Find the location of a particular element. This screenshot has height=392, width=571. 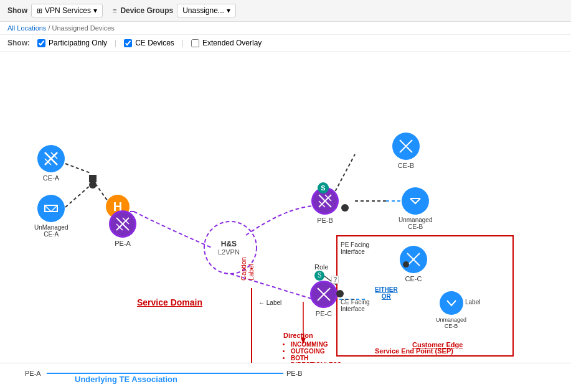

pe-b-s-badge: S is located at coordinates (323, 188).